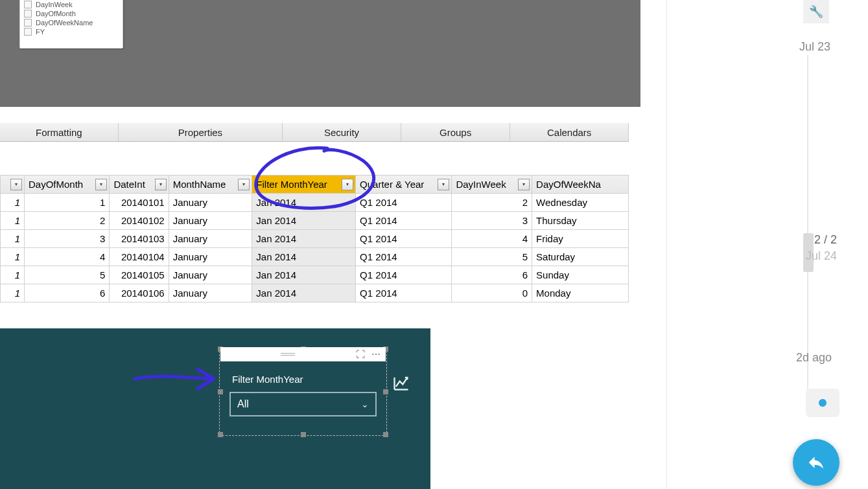  What do you see at coordinates (13, 185) in the screenshot?
I see `col-index: ▾` at bounding box center [13, 185].